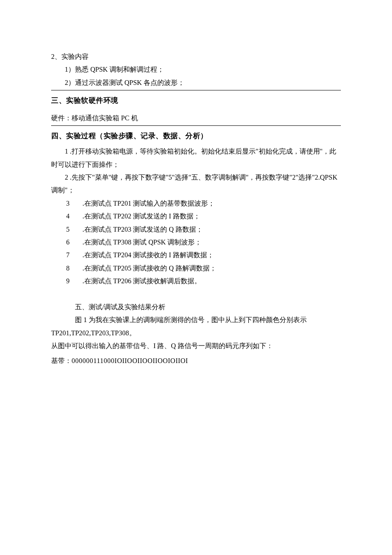  Describe the element at coordinates (196, 307) in the screenshot. I see `section-5-title: 五、测试/调试及实验结果分析` at that location.